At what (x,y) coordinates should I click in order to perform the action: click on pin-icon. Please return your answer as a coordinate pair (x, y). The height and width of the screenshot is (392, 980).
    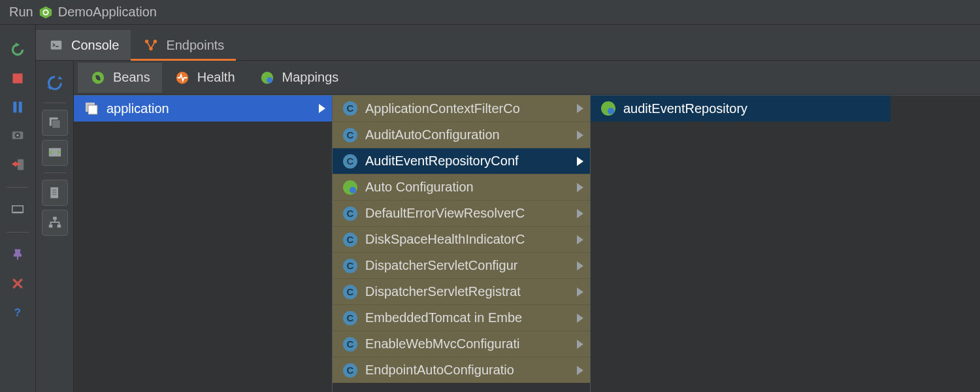
    Looking at the image, I should click on (18, 255).